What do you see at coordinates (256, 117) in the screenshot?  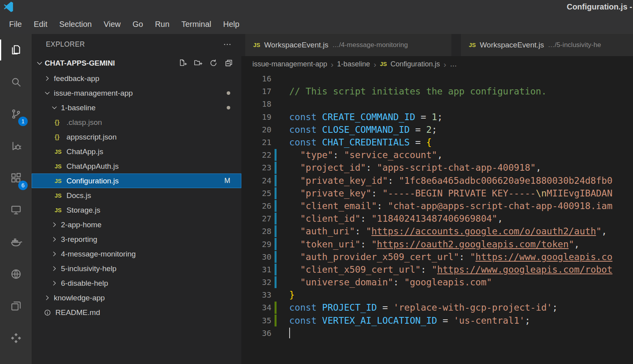 I see `line-number: 19` at bounding box center [256, 117].